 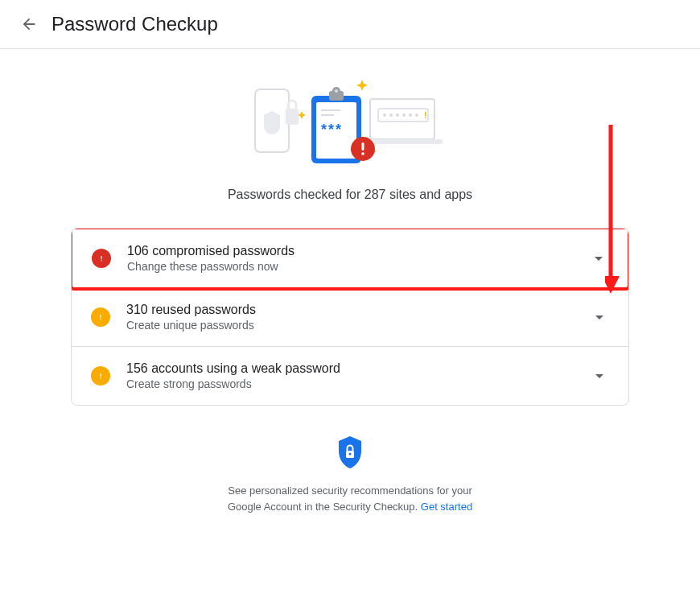 I want to click on card-text: 310 reused passwords Create unique passw…, so click(x=350, y=317).